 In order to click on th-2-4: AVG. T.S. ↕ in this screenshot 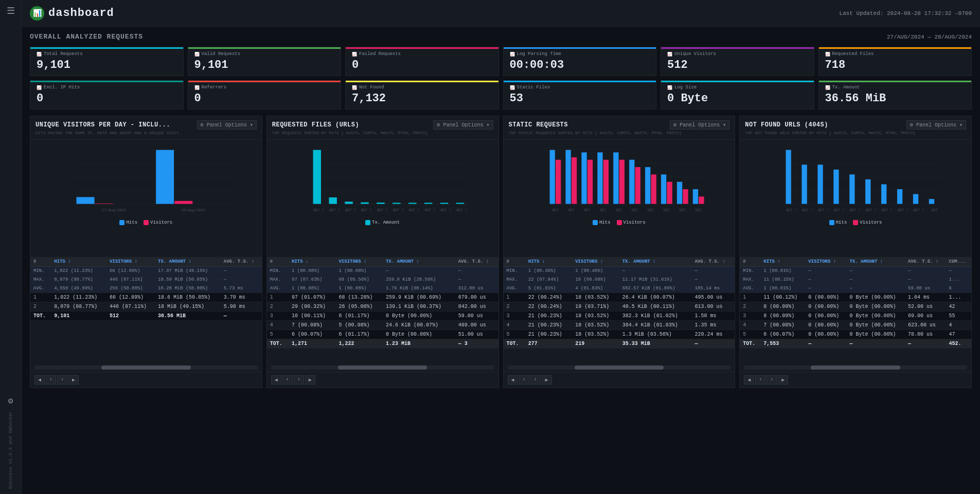, I will do `click(713, 262)`.